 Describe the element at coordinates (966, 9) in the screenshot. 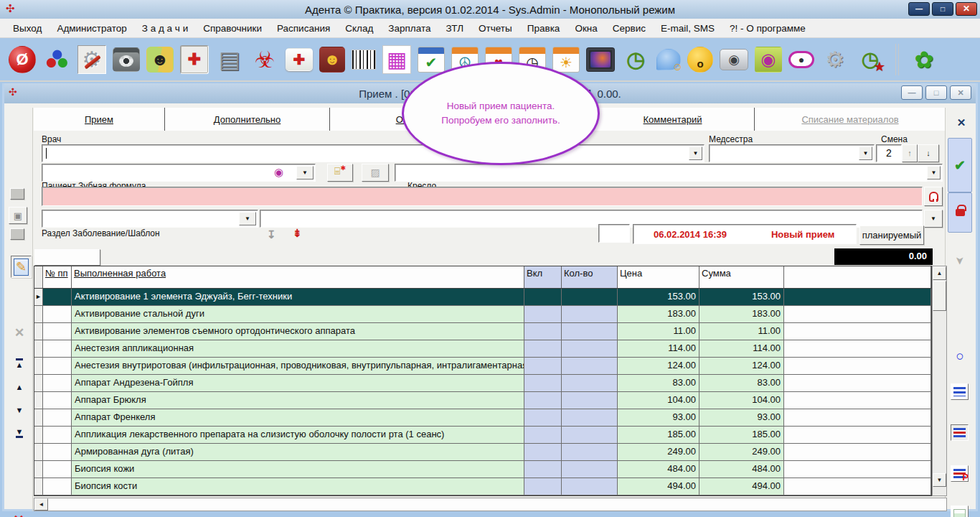

I see `close-button: ✕` at that location.